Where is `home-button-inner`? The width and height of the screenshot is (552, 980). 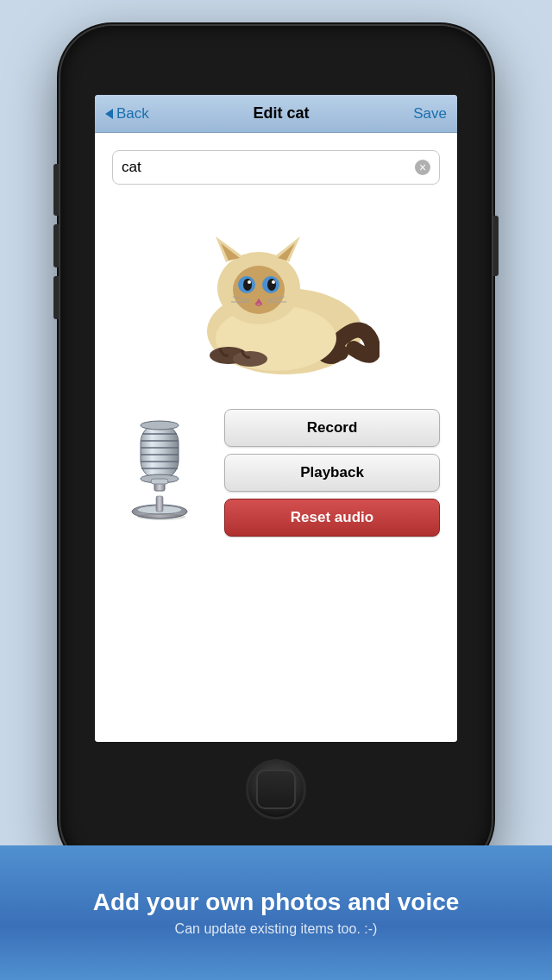
home-button-inner is located at coordinates (276, 789).